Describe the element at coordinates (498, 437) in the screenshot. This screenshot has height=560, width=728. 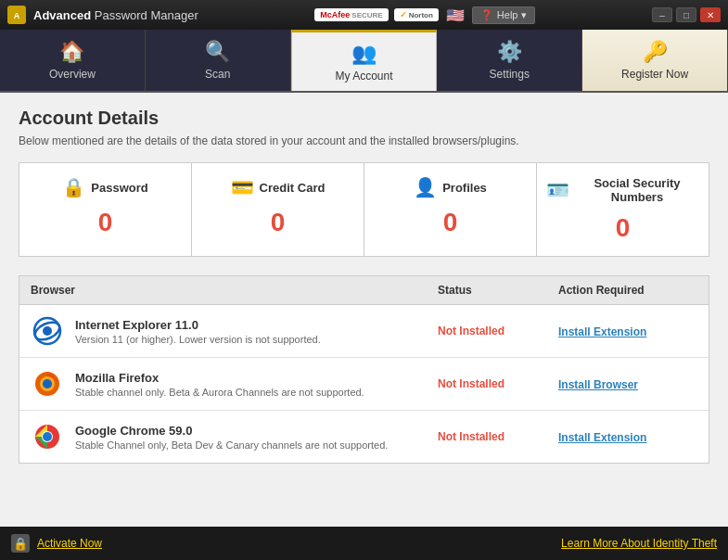
I see `chrome-status: Not Installed` at that location.